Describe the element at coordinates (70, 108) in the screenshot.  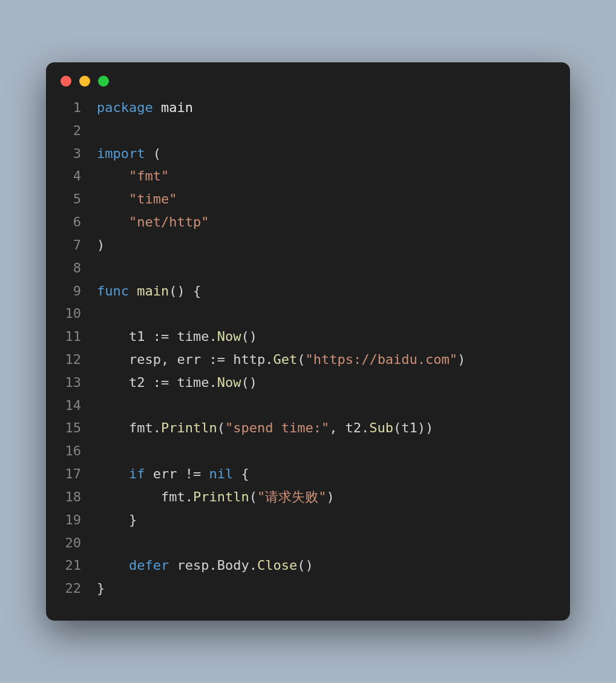
I see `line-number: 1` at that location.